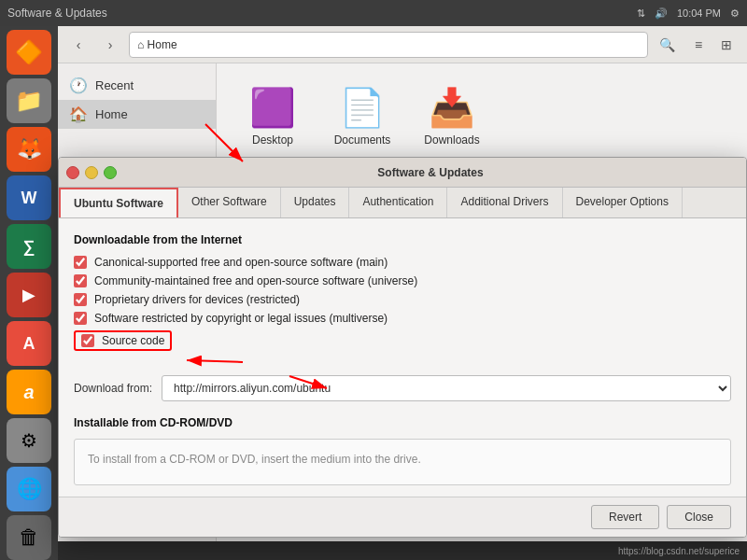 This screenshot has height=560, width=747. Describe the element at coordinates (29, 392) in the screenshot. I see `dock-amazon-icon: a` at that location.